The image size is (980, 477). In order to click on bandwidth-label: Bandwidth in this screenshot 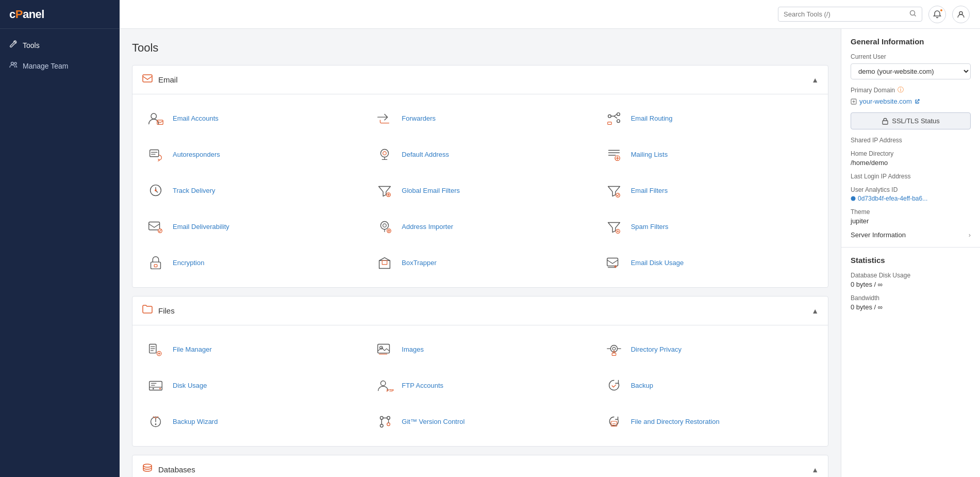, I will do `click(910, 298)`.